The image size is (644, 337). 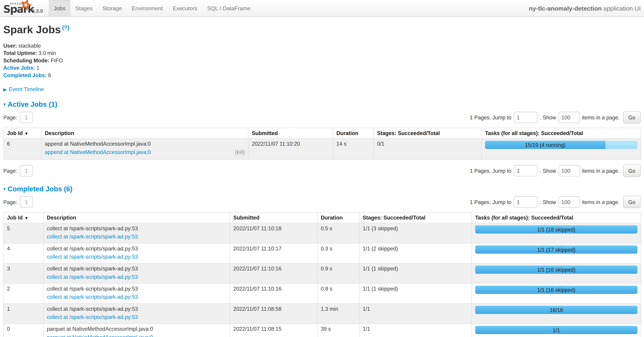 I want to click on tasks-progress-fill: 1/1 (16 skipped), so click(x=556, y=290).